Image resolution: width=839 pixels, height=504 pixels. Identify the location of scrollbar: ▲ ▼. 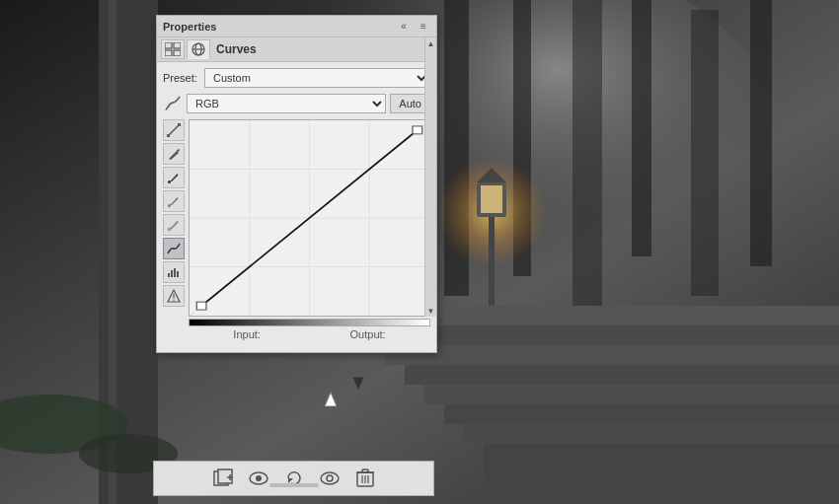
(430, 178).